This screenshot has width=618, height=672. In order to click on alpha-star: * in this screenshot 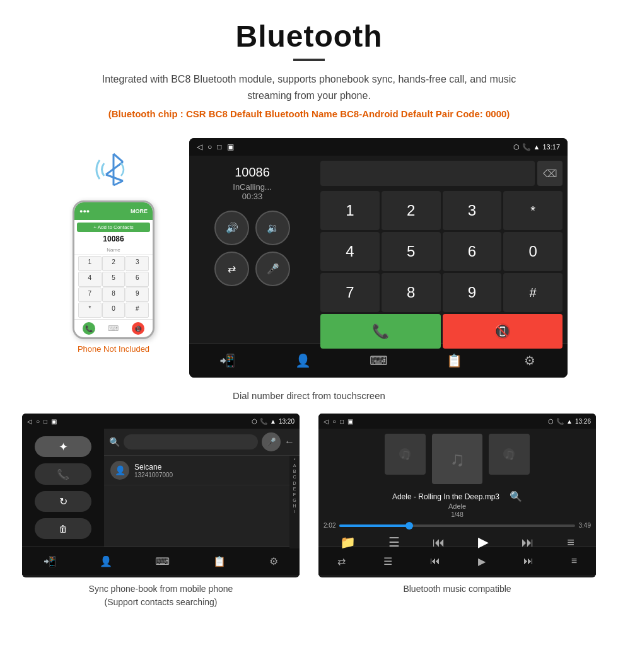, I will do `click(295, 460)`.